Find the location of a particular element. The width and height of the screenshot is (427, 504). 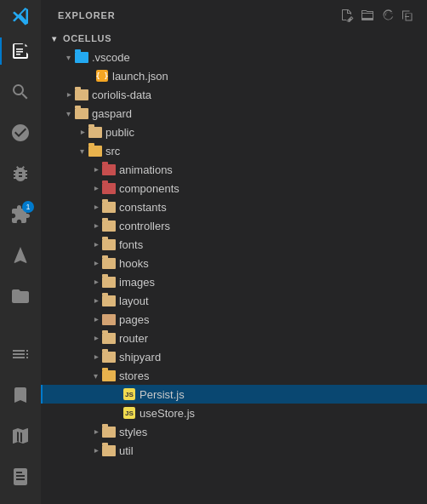

tree-item-layout: ▾ layout is located at coordinates (234, 301).